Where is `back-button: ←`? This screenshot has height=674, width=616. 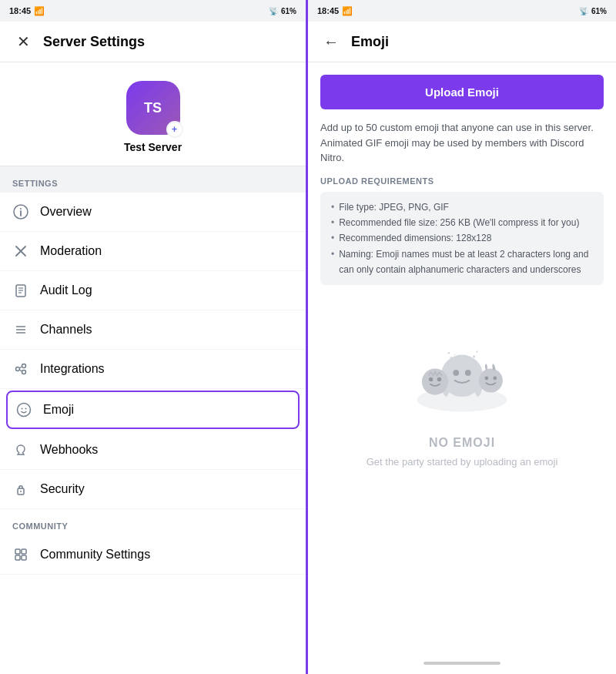
back-button: ← is located at coordinates (331, 42).